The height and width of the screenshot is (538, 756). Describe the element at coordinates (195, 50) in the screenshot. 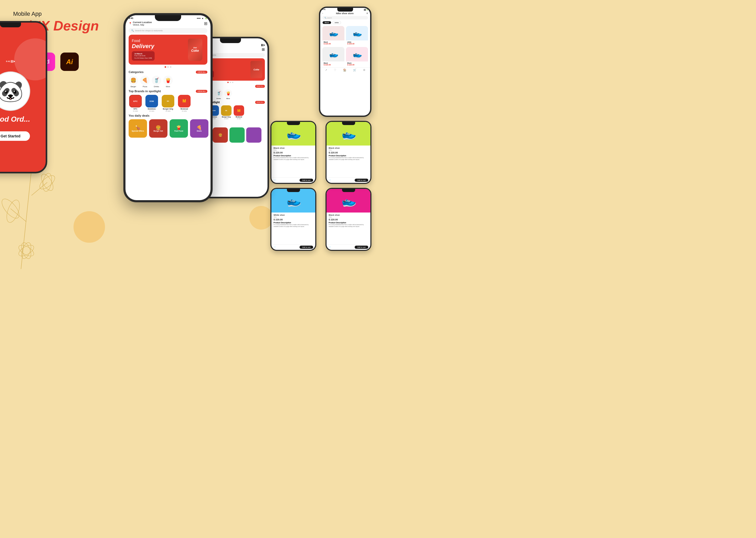

I see `fd-coke-image: Diet Coke` at that location.